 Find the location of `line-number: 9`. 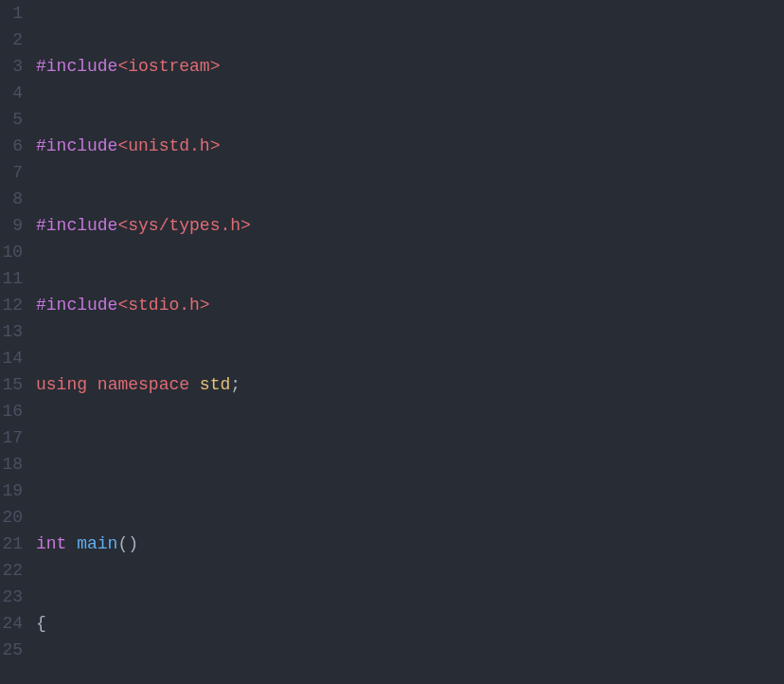

line-number: 9 is located at coordinates (11, 225).